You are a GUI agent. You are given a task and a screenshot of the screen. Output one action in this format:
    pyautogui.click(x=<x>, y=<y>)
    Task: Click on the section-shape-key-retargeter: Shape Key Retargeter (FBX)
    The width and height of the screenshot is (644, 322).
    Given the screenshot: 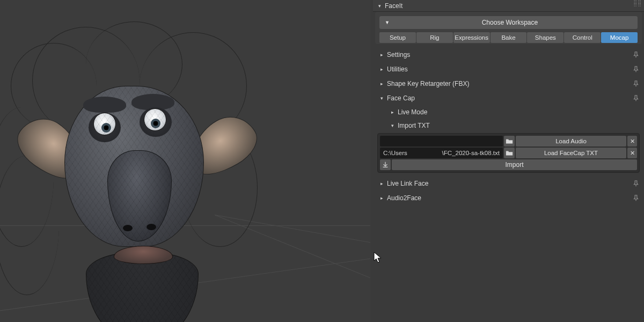 What is the action you would take?
    pyautogui.click(x=509, y=84)
    